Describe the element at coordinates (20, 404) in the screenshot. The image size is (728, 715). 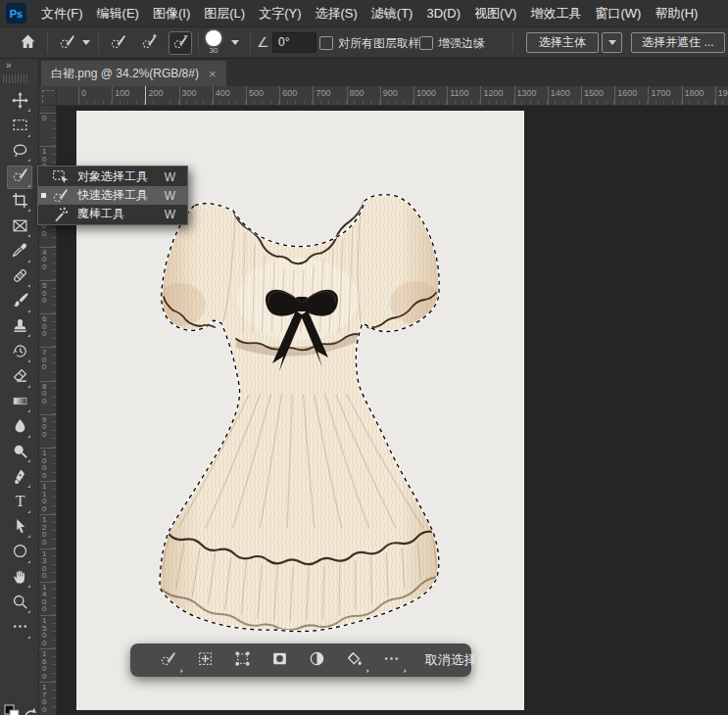
I see `gradient-icon` at that location.